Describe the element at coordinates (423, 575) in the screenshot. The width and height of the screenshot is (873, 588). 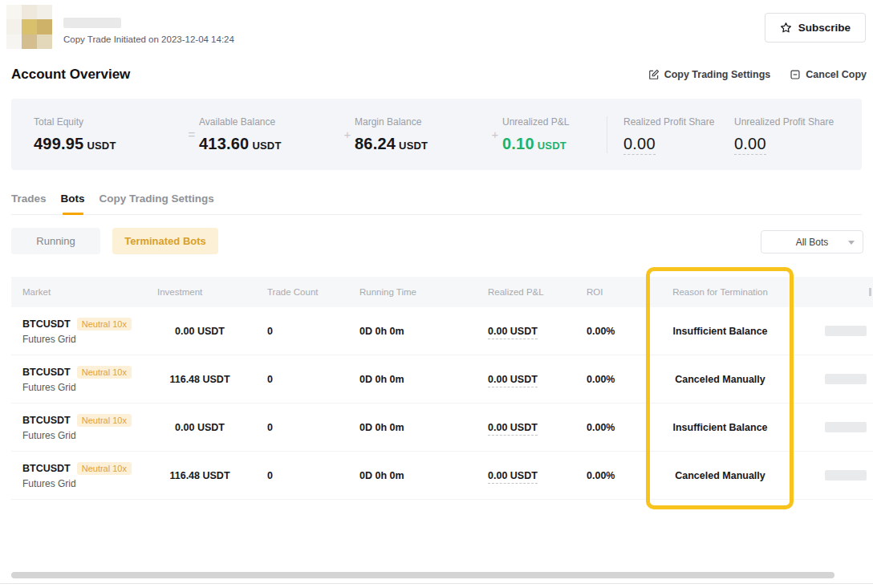
I see `horizontal-scrollbar-thumb` at that location.